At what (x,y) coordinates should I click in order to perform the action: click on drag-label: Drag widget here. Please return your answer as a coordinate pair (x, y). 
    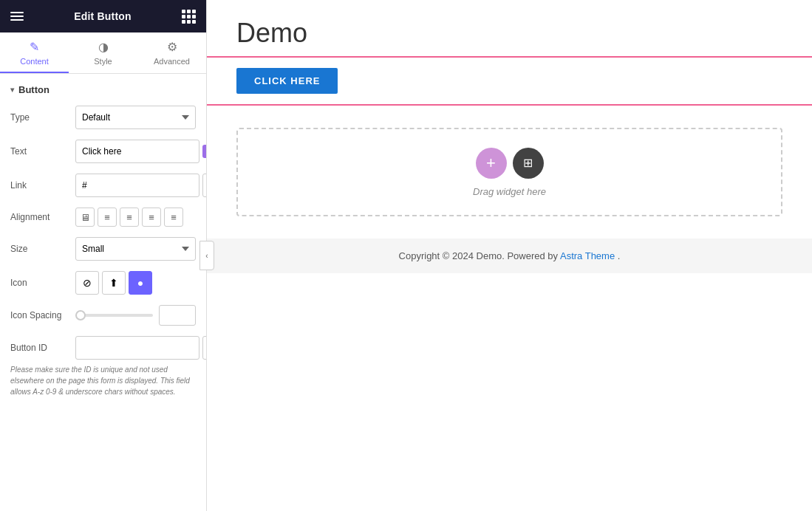
    Looking at the image, I should click on (510, 192).